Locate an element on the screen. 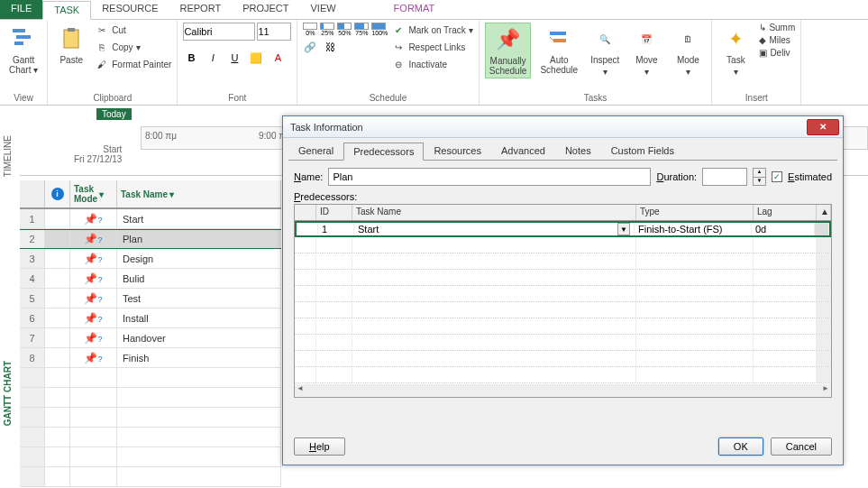  bold-button: B is located at coordinates (191, 58).